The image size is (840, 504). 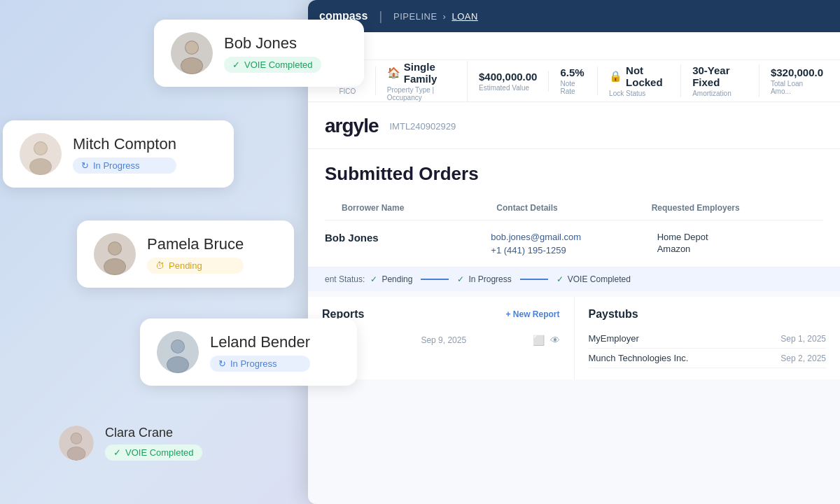 What do you see at coordinates (421, 81) in the screenshot?
I see `info-property: 🏠 Single Family Property Type | Occupanc…` at bounding box center [421, 81].